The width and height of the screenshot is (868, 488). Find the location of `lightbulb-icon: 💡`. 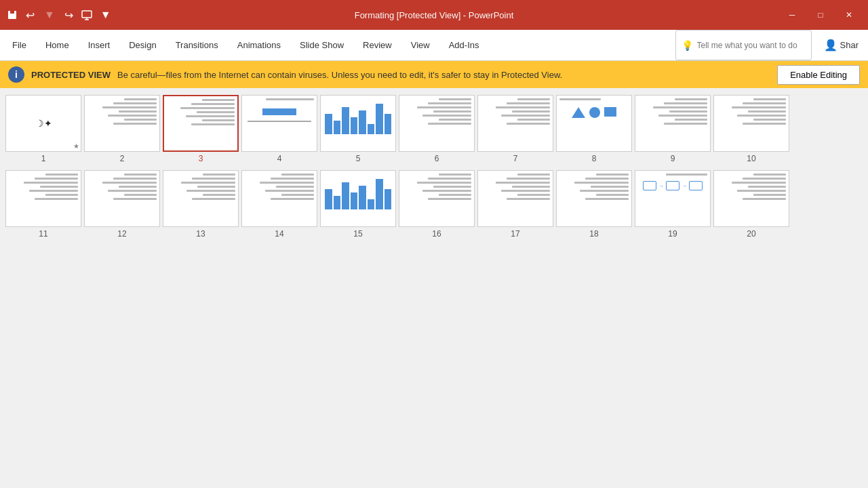

lightbulb-icon: 💡 is located at coordinates (688, 45).